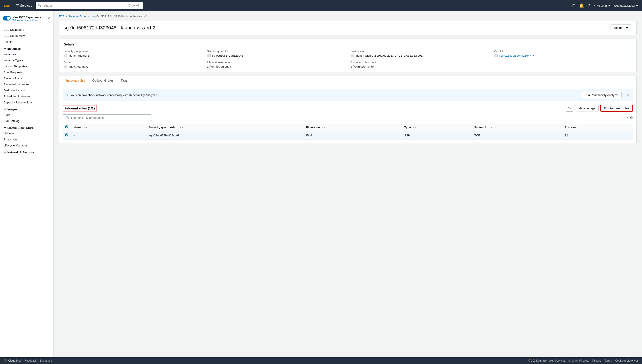 The image size is (642, 364). I want to click on row-protocol: TCP, so click(517, 135).